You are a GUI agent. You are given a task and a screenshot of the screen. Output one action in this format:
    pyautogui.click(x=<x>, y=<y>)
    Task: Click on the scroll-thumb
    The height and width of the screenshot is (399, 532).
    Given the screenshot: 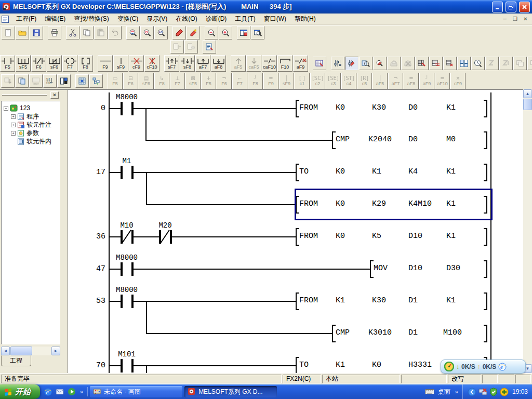 What is the action you would take?
    pyautogui.click(x=528, y=104)
    